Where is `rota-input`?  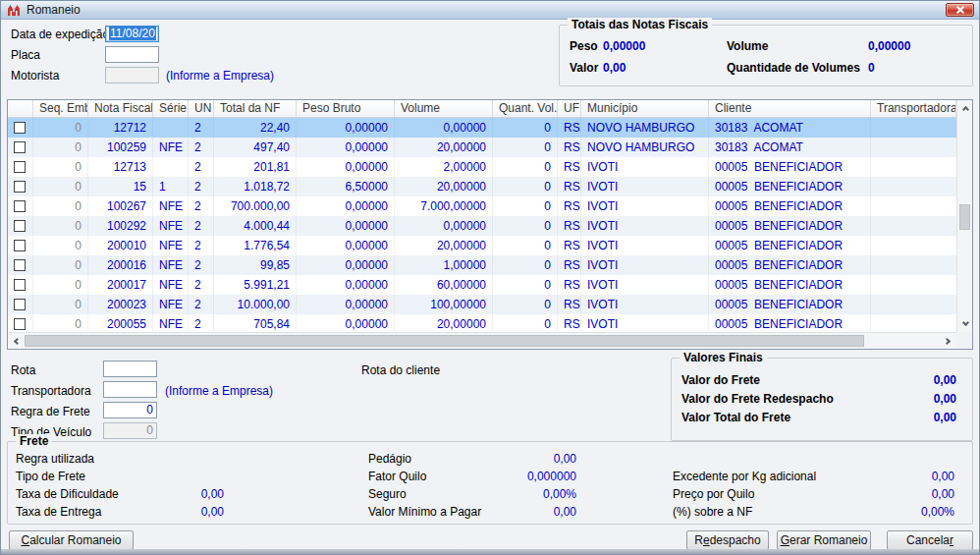
rota-input is located at coordinates (130, 369).